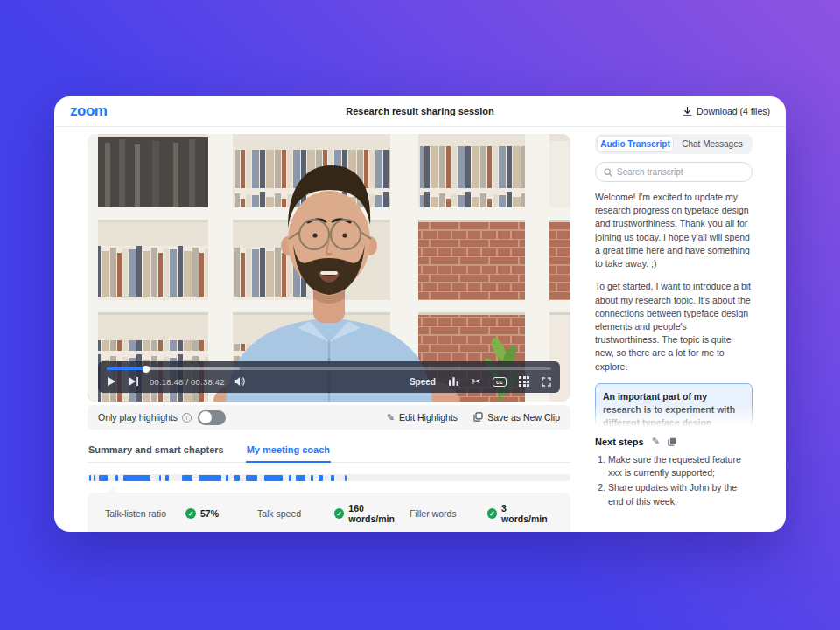 Image resolution: width=840 pixels, height=630 pixels. What do you see at coordinates (726, 111) in the screenshot?
I see `download-button: Download (4 files)` at bounding box center [726, 111].